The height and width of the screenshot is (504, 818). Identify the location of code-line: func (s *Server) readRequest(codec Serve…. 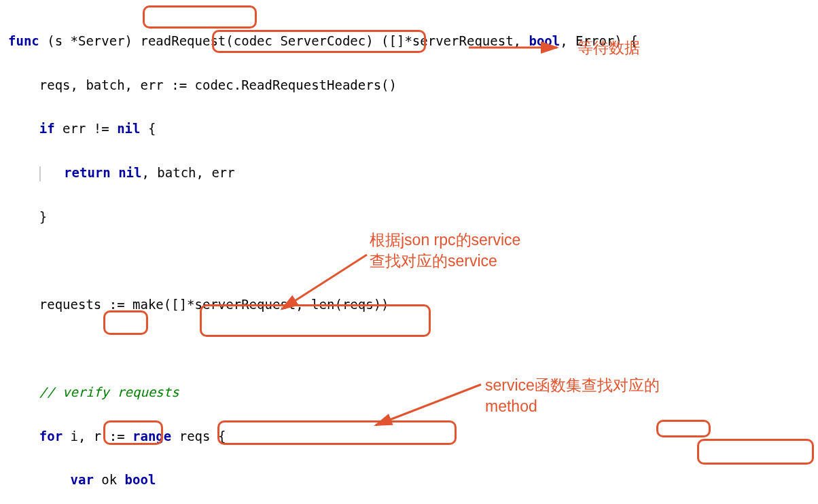
(413, 41).